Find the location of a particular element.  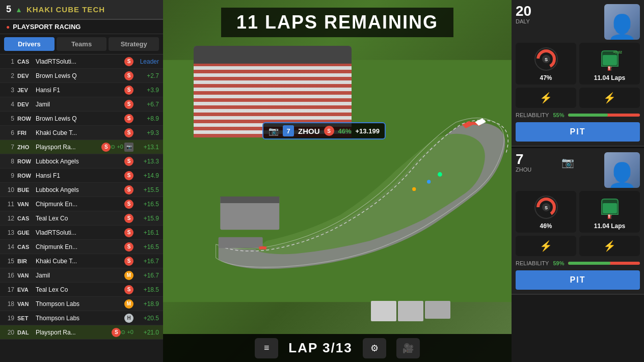

driver2-tyre-svg: S is located at coordinates (546, 207).